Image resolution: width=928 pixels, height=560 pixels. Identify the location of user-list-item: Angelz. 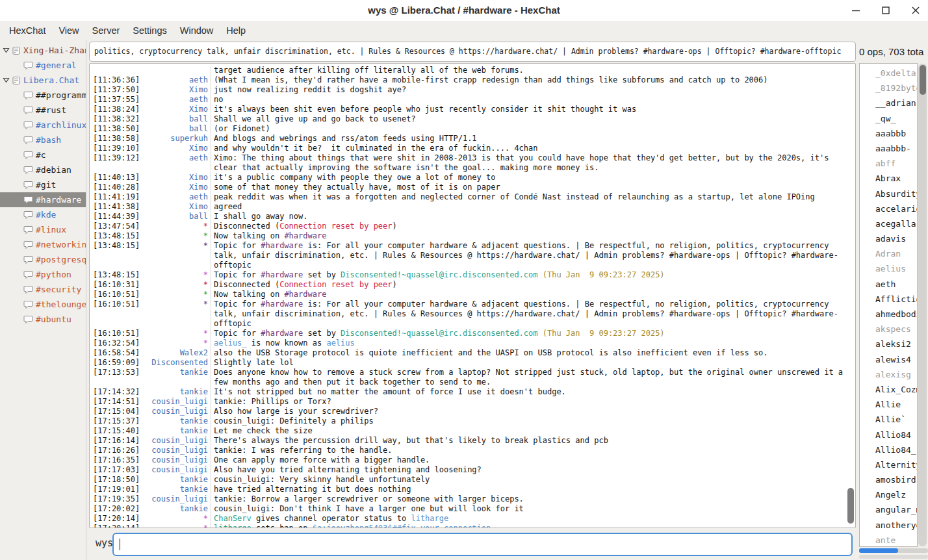
(888, 495).